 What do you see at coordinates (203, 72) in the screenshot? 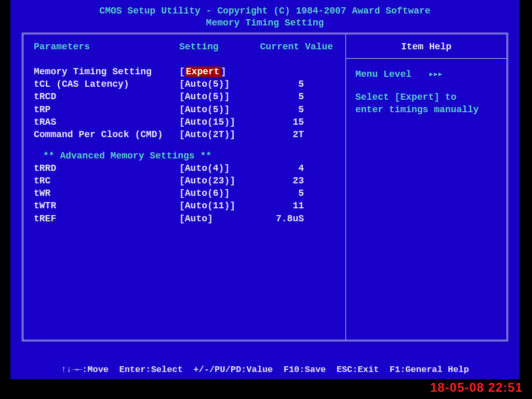
I see `selected-value: Expert` at bounding box center [203, 72].